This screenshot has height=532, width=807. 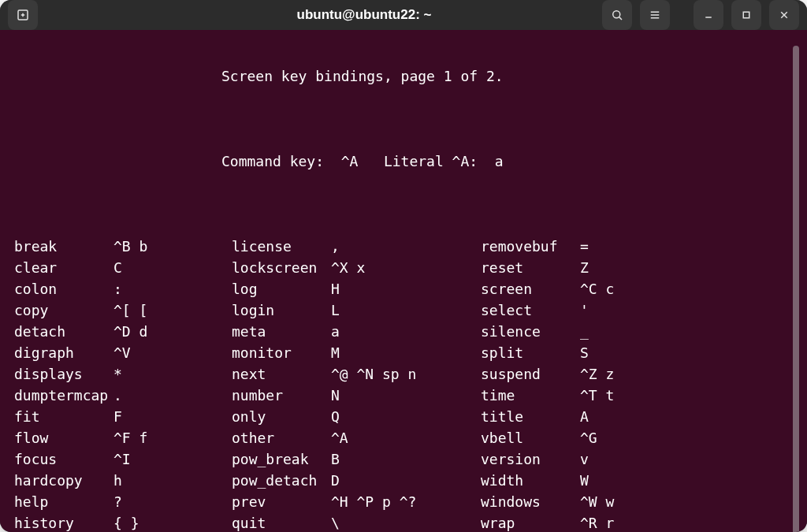 I want to click on maximize-icon, so click(x=746, y=15).